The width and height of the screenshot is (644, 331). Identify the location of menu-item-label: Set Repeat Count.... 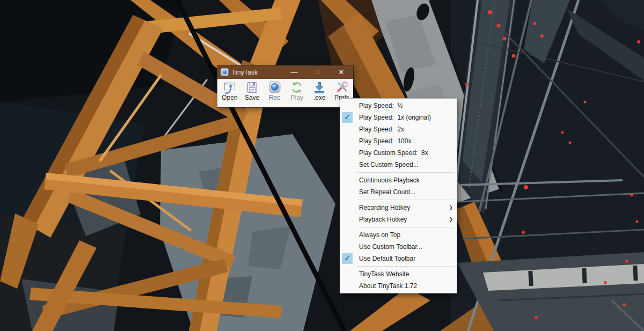
(387, 192).